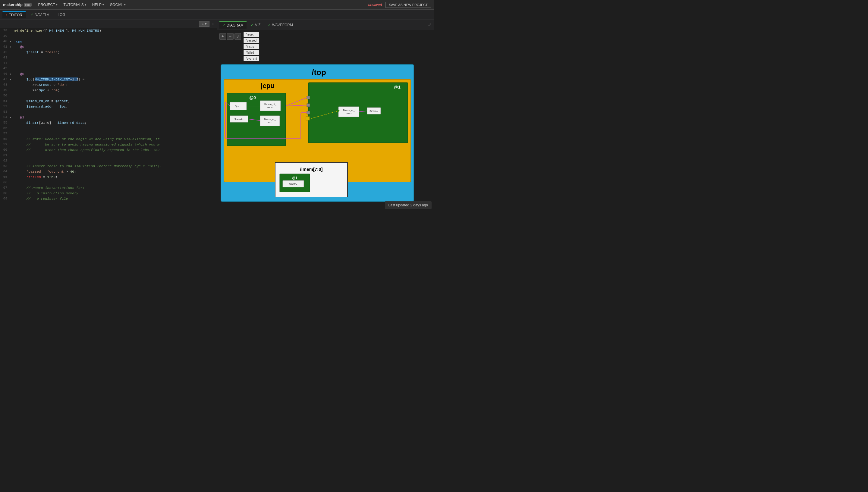 The width and height of the screenshot is (868, 492). What do you see at coordinates (217, 5) in the screenshot?
I see `top-nav: makerchip beta PROJECT ▾ TUTORIALS ▾ HEL…` at bounding box center [217, 5].